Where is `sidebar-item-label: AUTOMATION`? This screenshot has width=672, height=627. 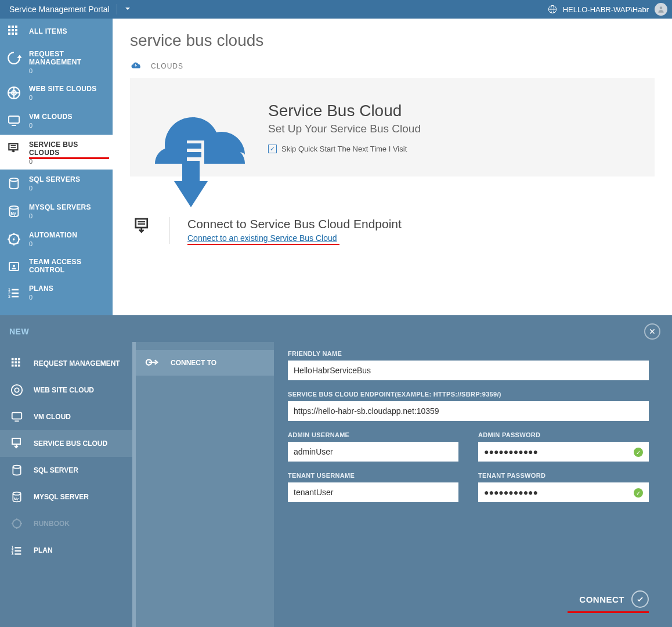
sidebar-item-label: AUTOMATION is located at coordinates (53, 235).